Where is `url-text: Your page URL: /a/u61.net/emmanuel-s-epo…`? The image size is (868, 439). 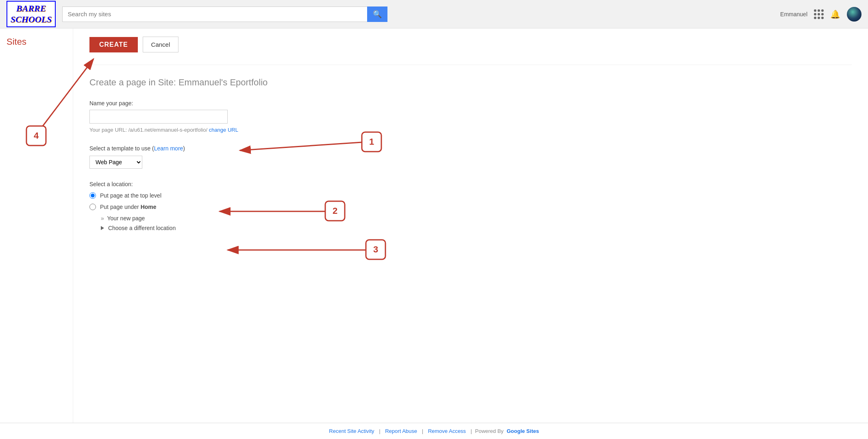 url-text: Your page URL: /a/u61.net/emmanuel-s-epo… is located at coordinates (471, 130).